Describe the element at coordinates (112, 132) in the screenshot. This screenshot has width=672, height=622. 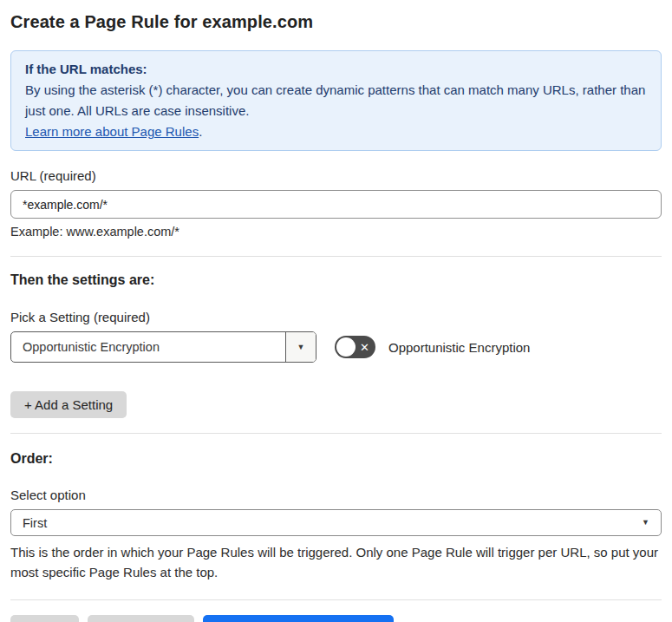
I see `learn-more-link: Learn more about Page Rules` at that location.